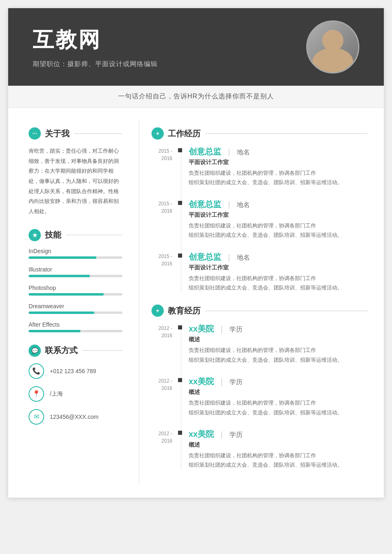 This screenshot has height=554, width=392. I want to click on contact-icon-symbol: 📍, so click(36, 394).